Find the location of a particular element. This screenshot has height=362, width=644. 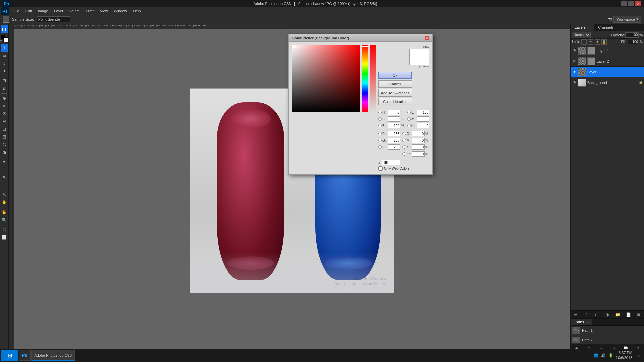

menu-layer: Layer is located at coordinates (59, 11).